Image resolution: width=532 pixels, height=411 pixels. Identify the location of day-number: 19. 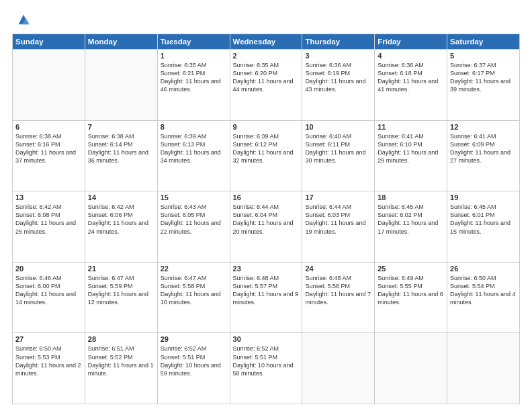
(484, 197).